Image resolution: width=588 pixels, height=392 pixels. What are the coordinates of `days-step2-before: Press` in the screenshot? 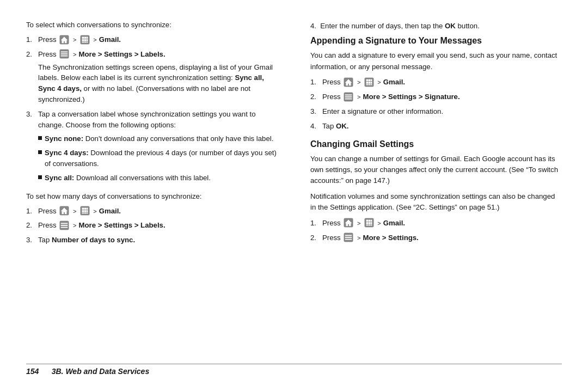 It's located at (48, 225).